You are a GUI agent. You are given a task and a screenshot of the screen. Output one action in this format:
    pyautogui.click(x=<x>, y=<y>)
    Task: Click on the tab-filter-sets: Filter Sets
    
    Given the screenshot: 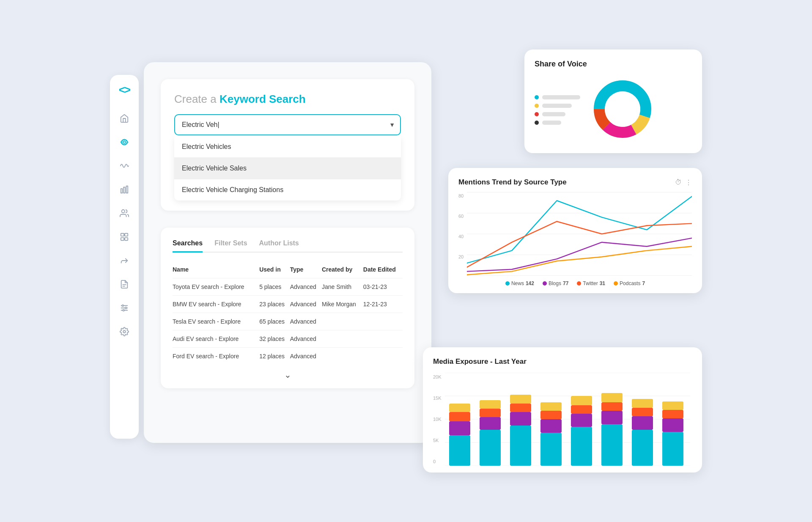 What is the action you would take?
    pyautogui.click(x=231, y=246)
    